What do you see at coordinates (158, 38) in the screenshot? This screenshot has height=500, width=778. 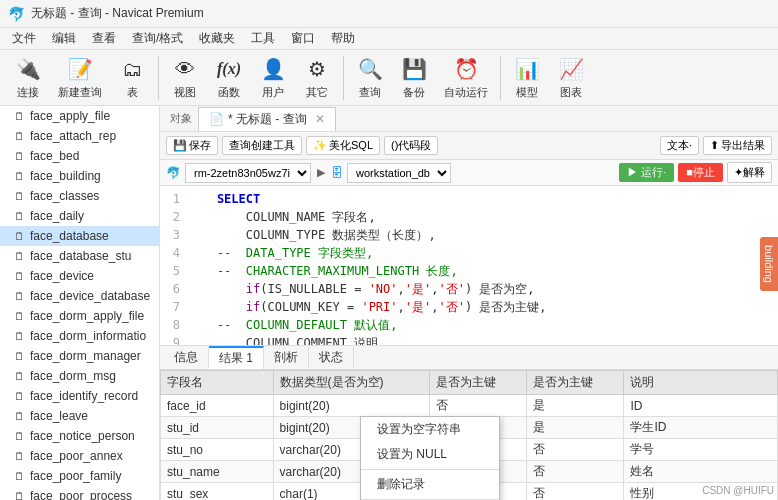 I see `menu-query-format: 查询/格式` at bounding box center [158, 38].